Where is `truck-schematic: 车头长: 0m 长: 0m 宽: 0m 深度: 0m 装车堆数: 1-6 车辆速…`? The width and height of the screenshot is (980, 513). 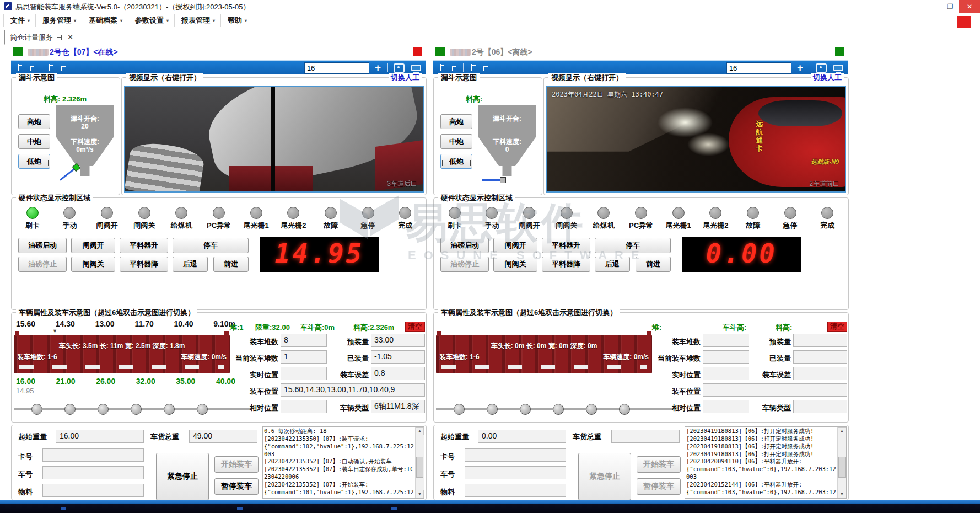 truck-schematic: 车头长: 0m 长: 0m 宽: 0m 深度: 0m 装车堆数: 1-6 车辆速… is located at coordinates (544, 354).